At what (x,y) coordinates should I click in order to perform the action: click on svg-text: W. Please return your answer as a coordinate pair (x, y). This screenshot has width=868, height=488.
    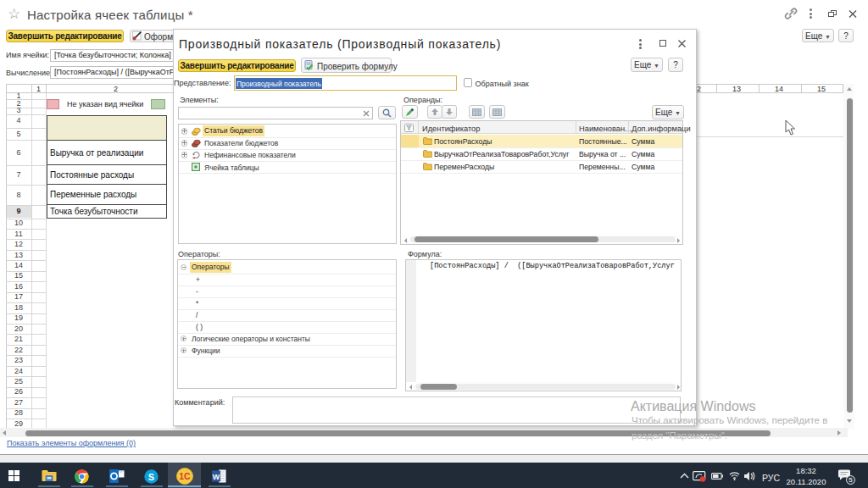
    Looking at the image, I should click on (217, 477).